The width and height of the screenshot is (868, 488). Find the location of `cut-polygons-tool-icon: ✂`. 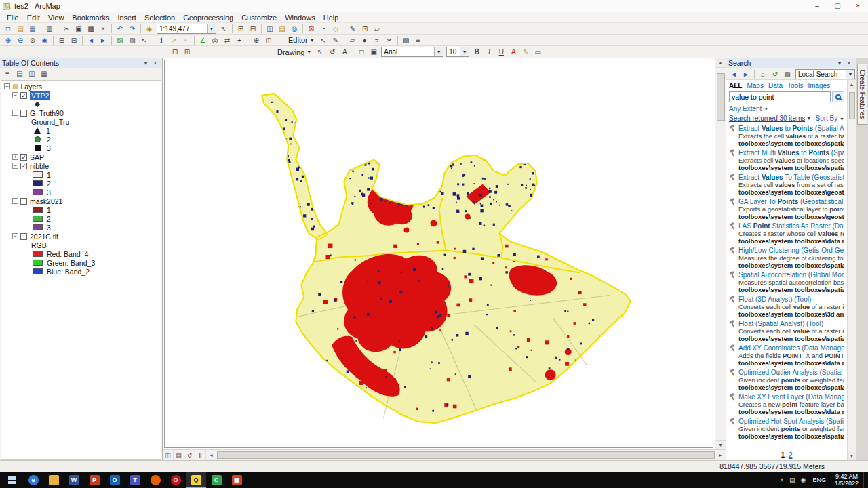

cut-polygons-tool-icon: ✂ is located at coordinates (389, 41).